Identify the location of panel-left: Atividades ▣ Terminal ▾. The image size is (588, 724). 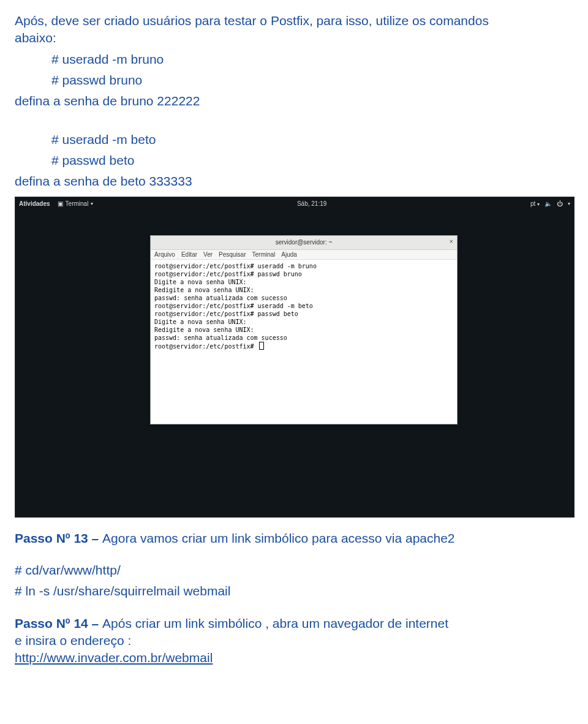
(56, 203).